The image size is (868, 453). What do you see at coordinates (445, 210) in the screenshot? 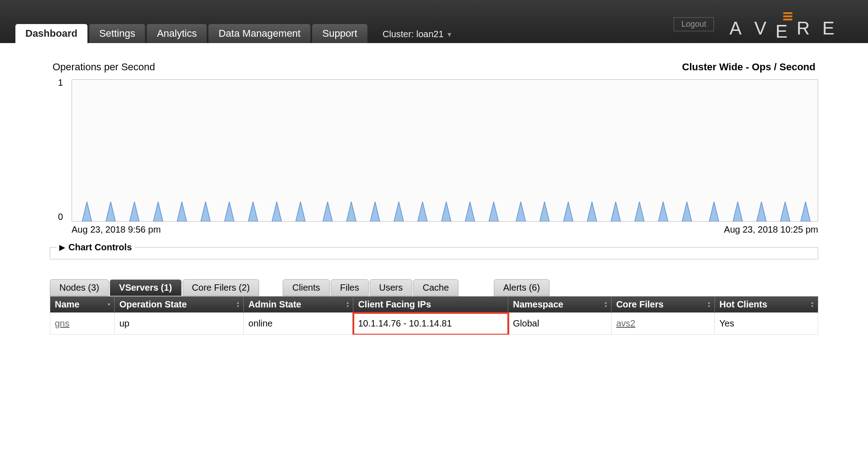
I see `chart-svg` at bounding box center [445, 210].